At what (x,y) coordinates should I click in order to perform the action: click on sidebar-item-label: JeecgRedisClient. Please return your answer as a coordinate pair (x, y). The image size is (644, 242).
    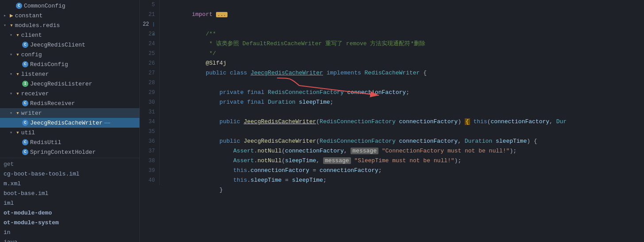
    Looking at the image, I should click on (58, 45).